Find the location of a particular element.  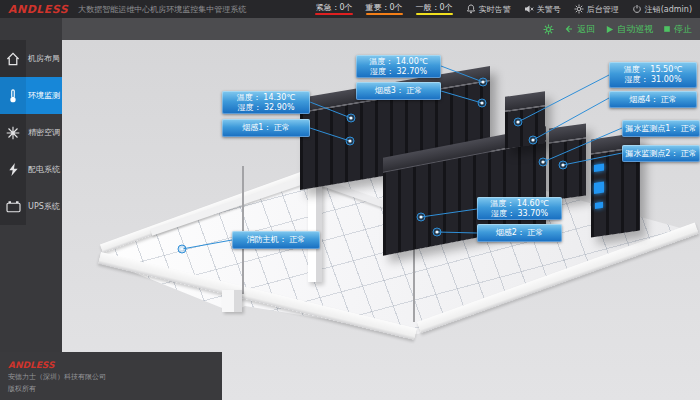

cabinet-small is located at coordinates (525, 120).